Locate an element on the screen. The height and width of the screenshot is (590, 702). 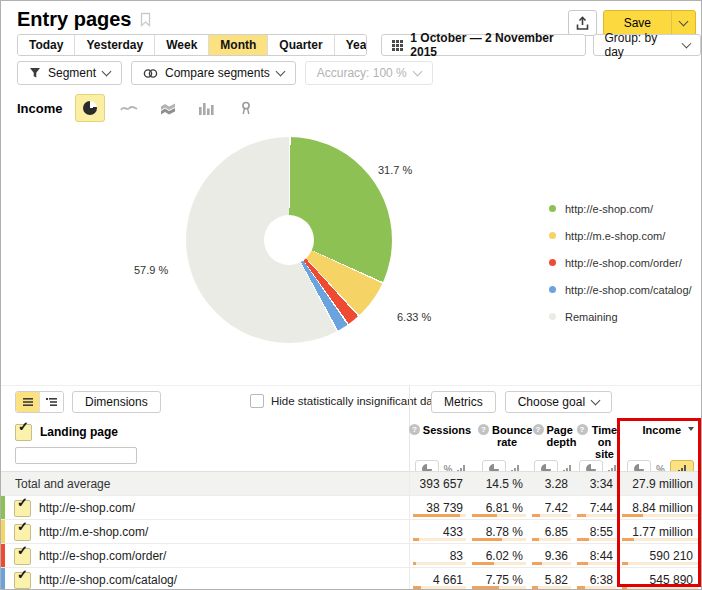
time-on-site-total: 3:34 is located at coordinates (602, 484).